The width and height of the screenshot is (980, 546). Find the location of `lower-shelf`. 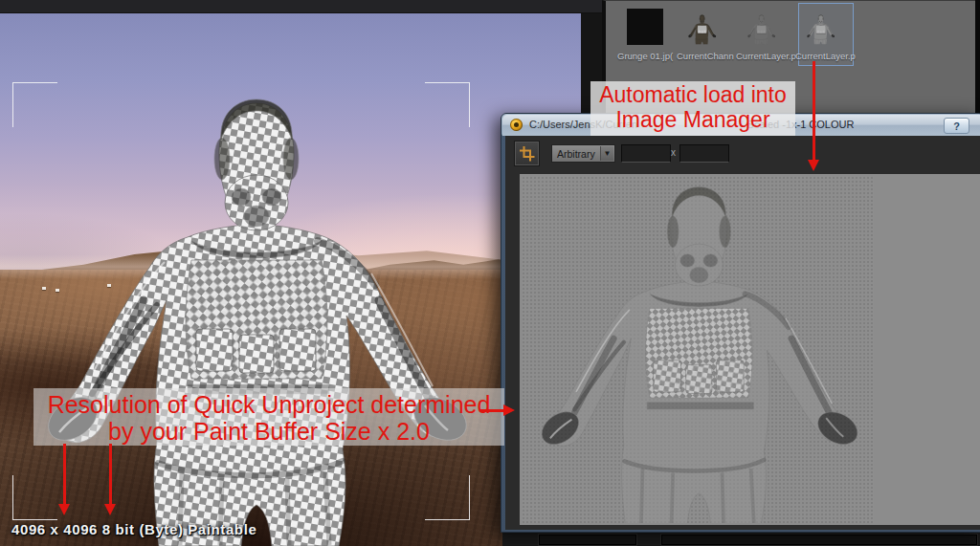

lower-shelf is located at coordinates (741, 539).